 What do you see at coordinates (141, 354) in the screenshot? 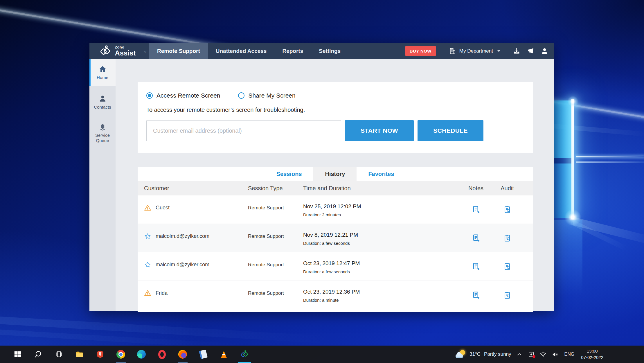
I see `edge-icon` at bounding box center [141, 354].